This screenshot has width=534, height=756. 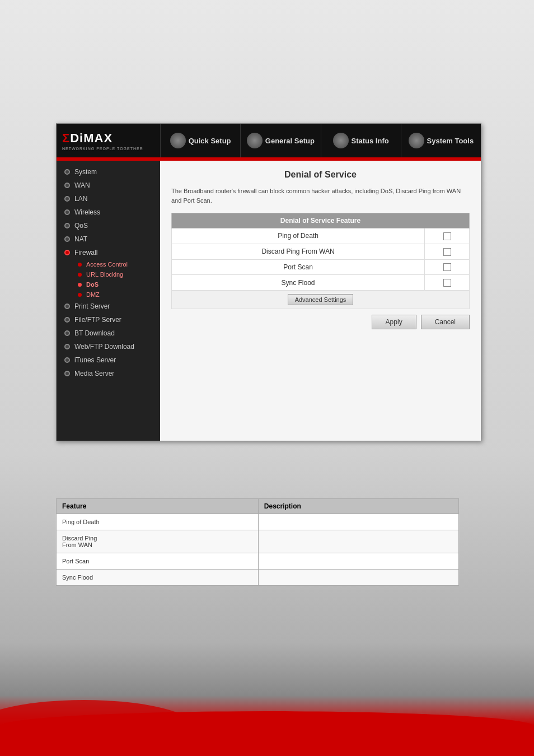 I want to click on qos-radio, so click(x=67, y=226).